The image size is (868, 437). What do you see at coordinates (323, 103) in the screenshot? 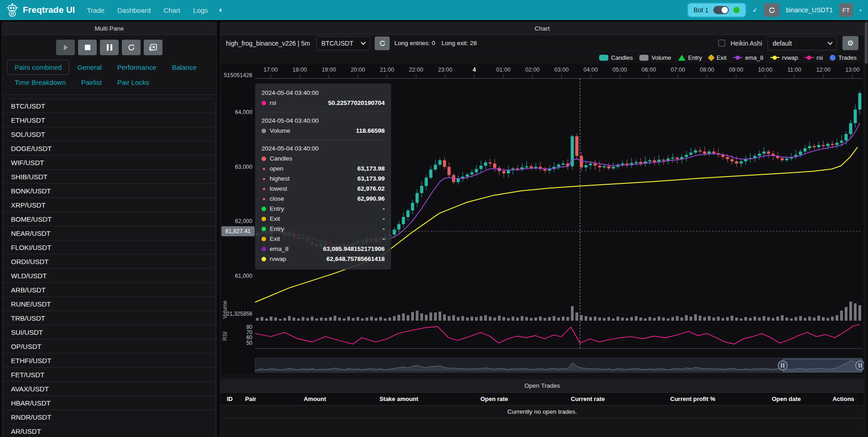
I see `tooltip-row-rsi: rsi50.22577020190704` at bounding box center [323, 103].